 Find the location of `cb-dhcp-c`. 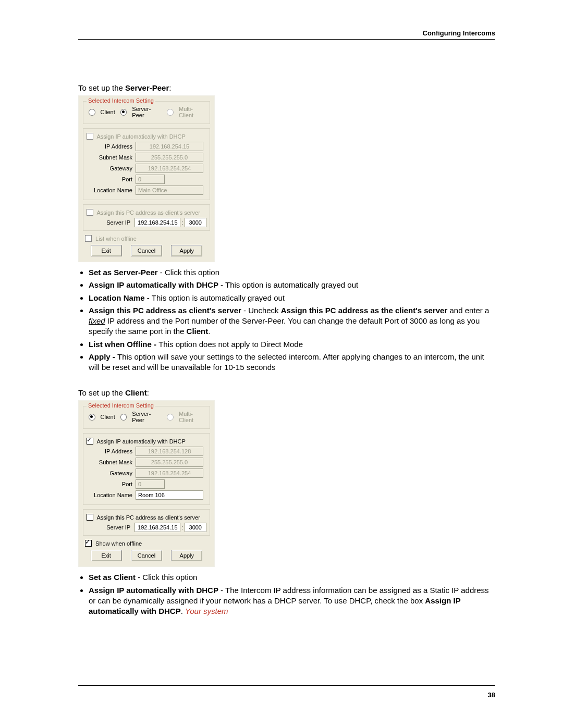

cb-dhcp-c is located at coordinates (90, 441).